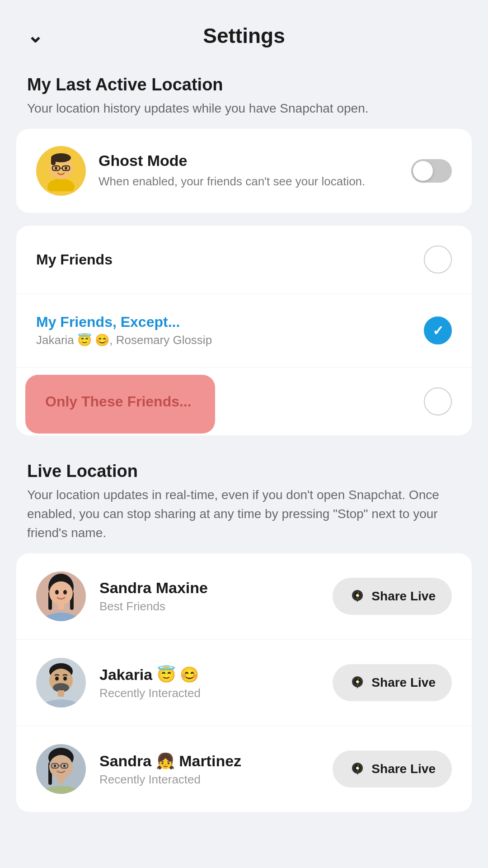 Image resolution: width=488 pixels, height=868 pixels. I want to click on friend-status-jakaria: Recently Interacted, so click(209, 693).